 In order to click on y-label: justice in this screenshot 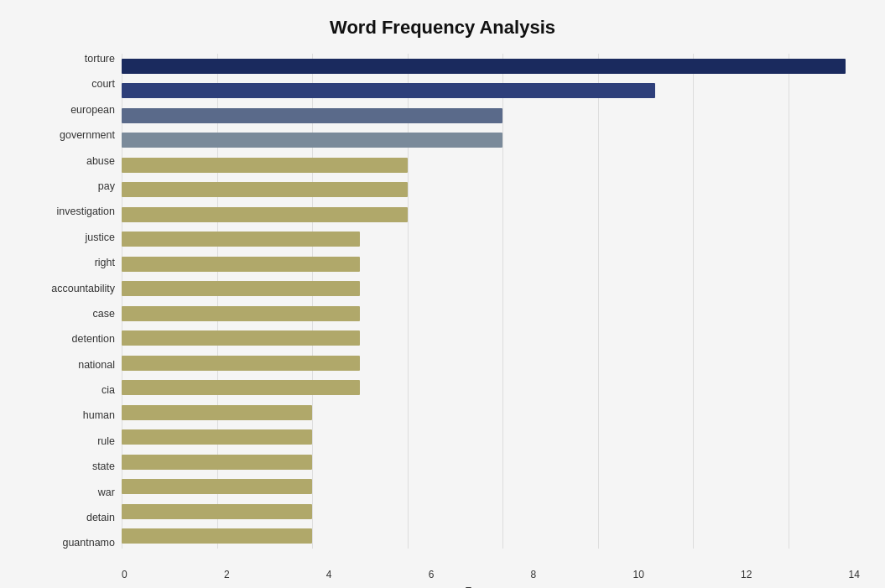, I will do `click(70, 238)`.